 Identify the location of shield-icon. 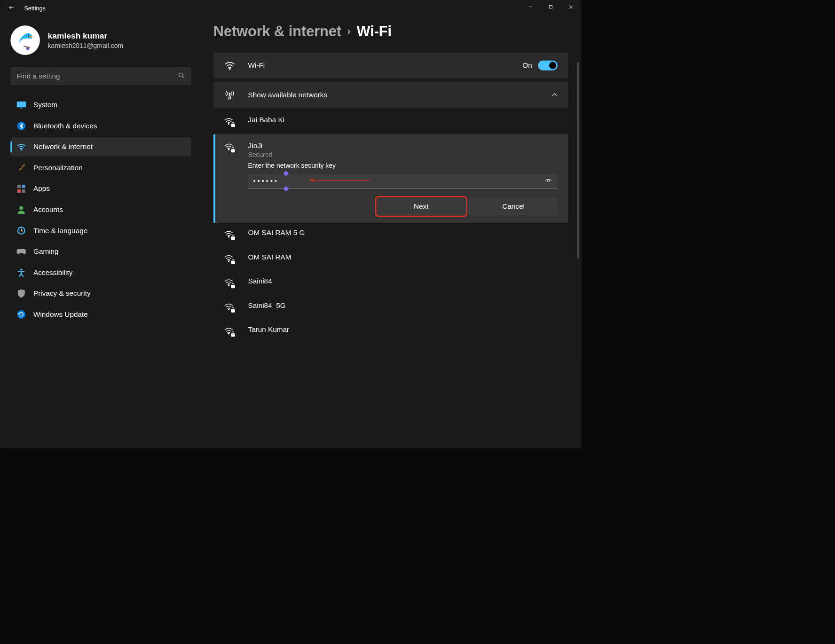
(22, 293).